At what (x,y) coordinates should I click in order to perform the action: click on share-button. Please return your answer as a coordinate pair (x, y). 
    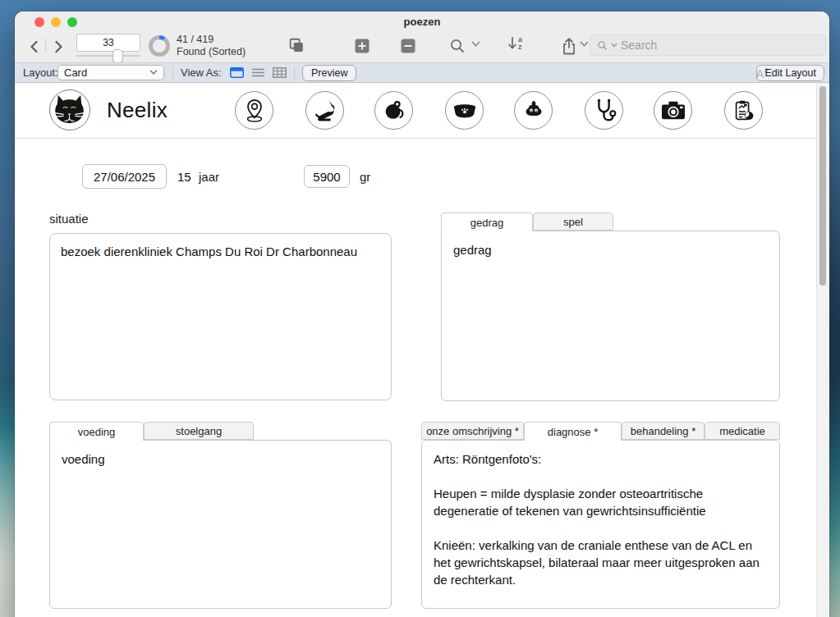
    Looking at the image, I should click on (569, 46).